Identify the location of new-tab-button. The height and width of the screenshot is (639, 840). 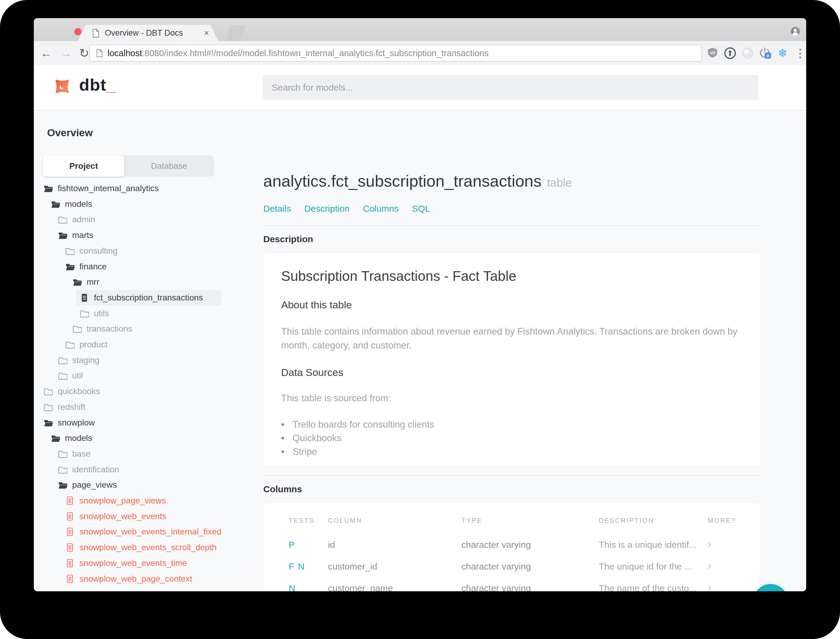
(236, 33).